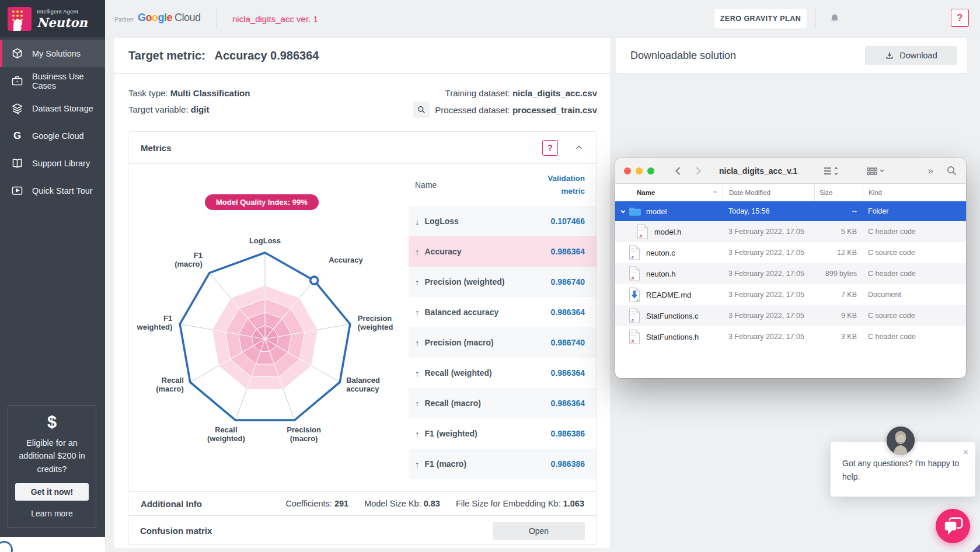  Describe the element at coordinates (625, 211) in the screenshot. I see `expander-chevron-icon` at that location.